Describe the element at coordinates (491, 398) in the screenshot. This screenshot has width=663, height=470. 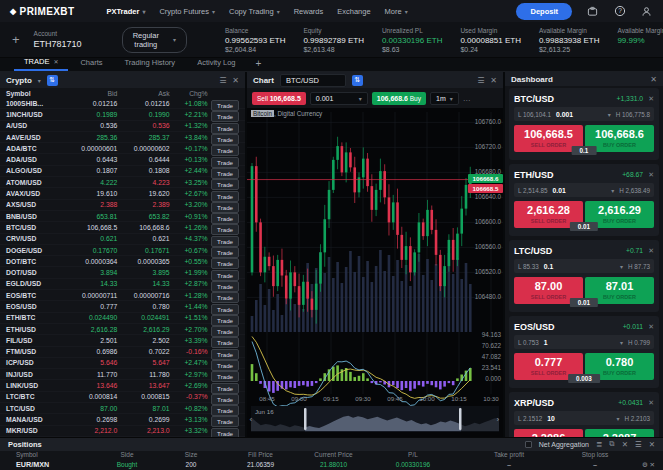
I see `svg-text: 10:30` at that location.